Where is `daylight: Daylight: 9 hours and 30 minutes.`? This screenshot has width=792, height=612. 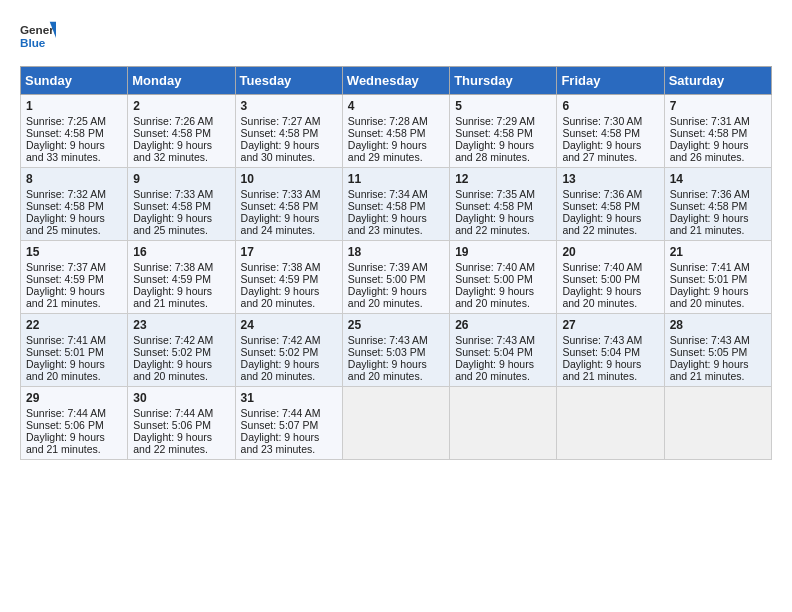
daylight: Daylight: 9 hours and 30 minutes. is located at coordinates (280, 151).